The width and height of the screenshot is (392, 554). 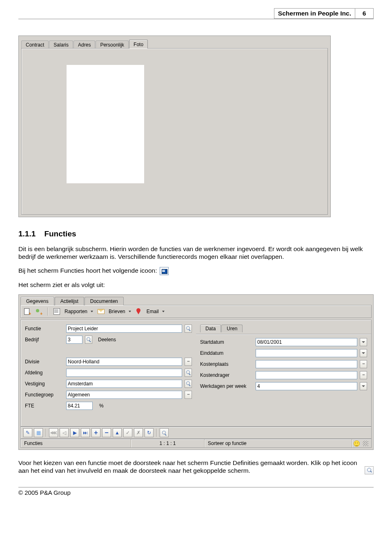 What do you see at coordinates (117, 433) in the screenshot?
I see `nav-up-icon: ▲` at bounding box center [117, 433].